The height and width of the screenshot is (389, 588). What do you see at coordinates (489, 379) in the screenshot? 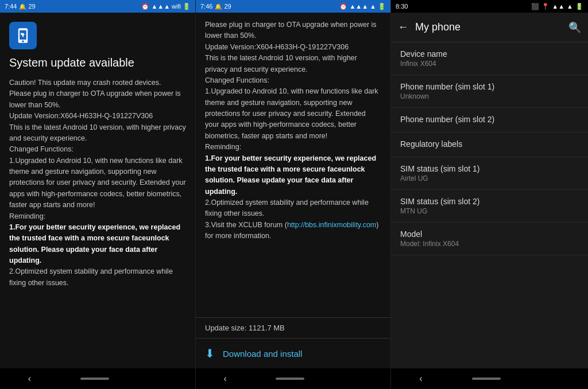
I see `nav-bar-3: ‹` at bounding box center [489, 379].